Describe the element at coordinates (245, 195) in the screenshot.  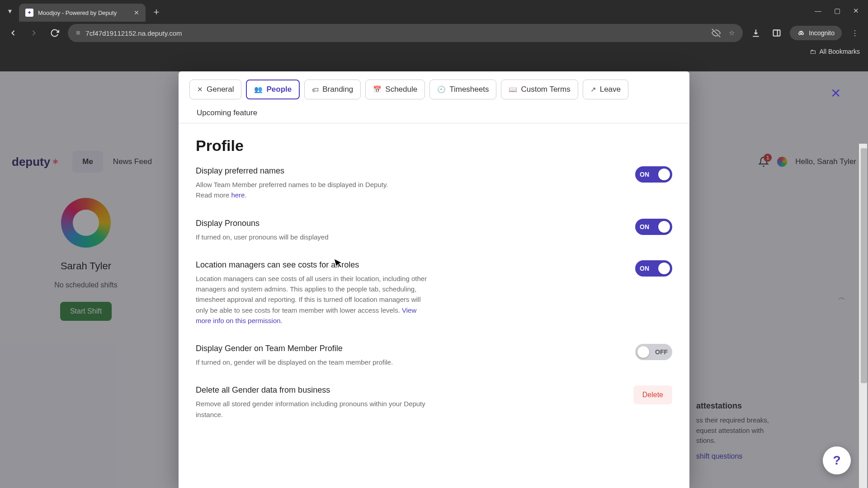
I see `readmore-suffix: .` at that location.